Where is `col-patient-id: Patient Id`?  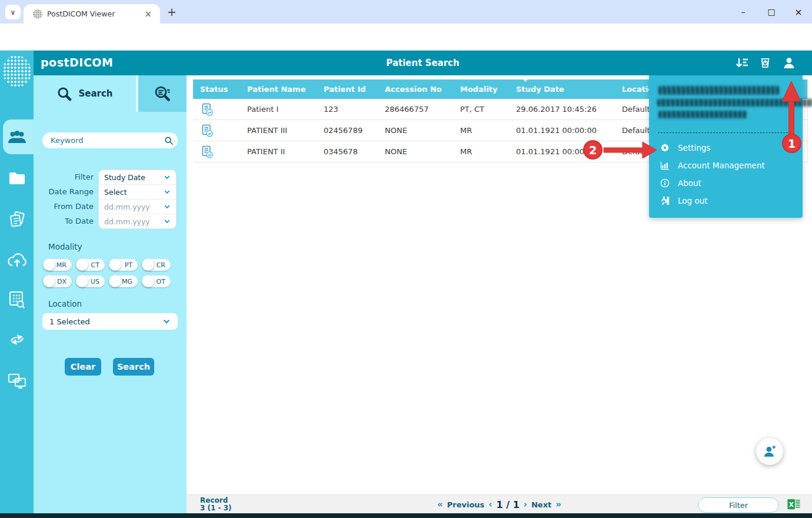
col-patient-id: Patient Id is located at coordinates (347, 89).